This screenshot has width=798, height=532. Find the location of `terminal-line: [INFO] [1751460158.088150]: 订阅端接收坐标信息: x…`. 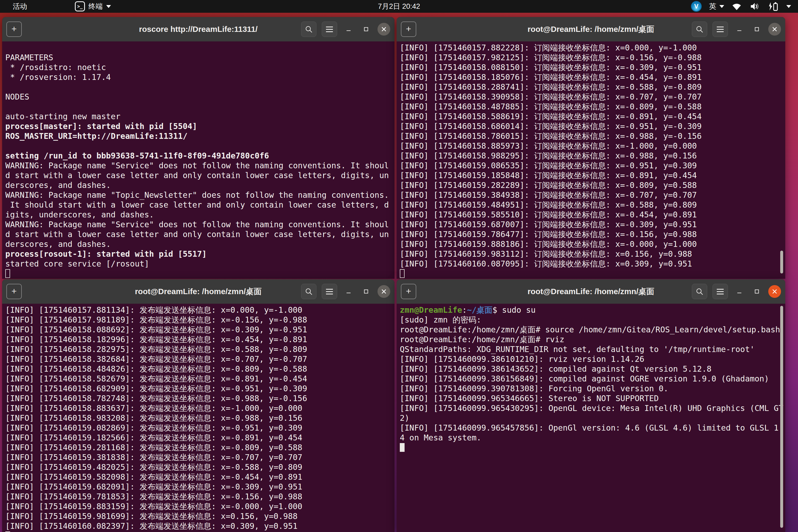

terminal-line: [INFO] [1751460158.088150]: 订阅端接收坐标信息: x… is located at coordinates (592, 67).